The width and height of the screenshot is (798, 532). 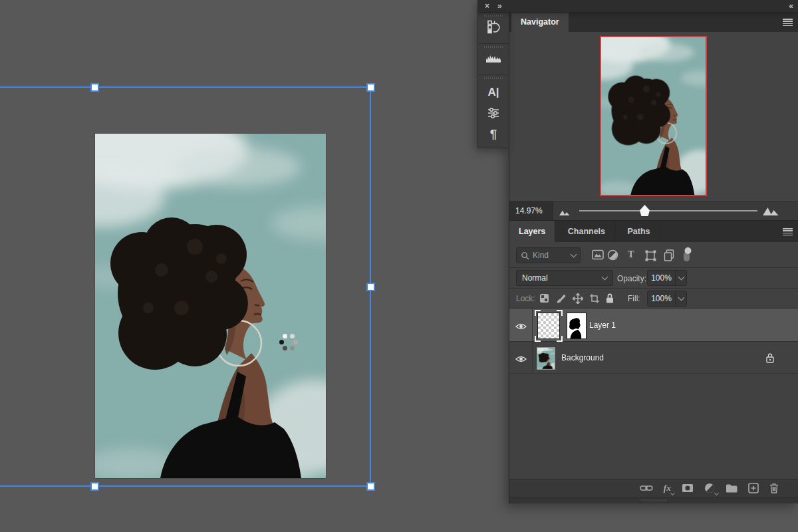 What do you see at coordinates (578, 300) in the screenshot?
I see `lock-position-icon` at bounding box center [578, 300].